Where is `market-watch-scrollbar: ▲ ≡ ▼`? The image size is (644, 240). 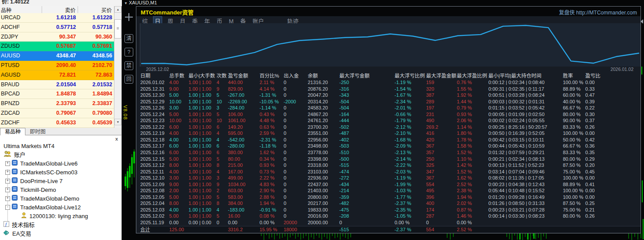
market-watch-scrollbar: ▲ ≡ ▼ is located at coordinates (117, 67).